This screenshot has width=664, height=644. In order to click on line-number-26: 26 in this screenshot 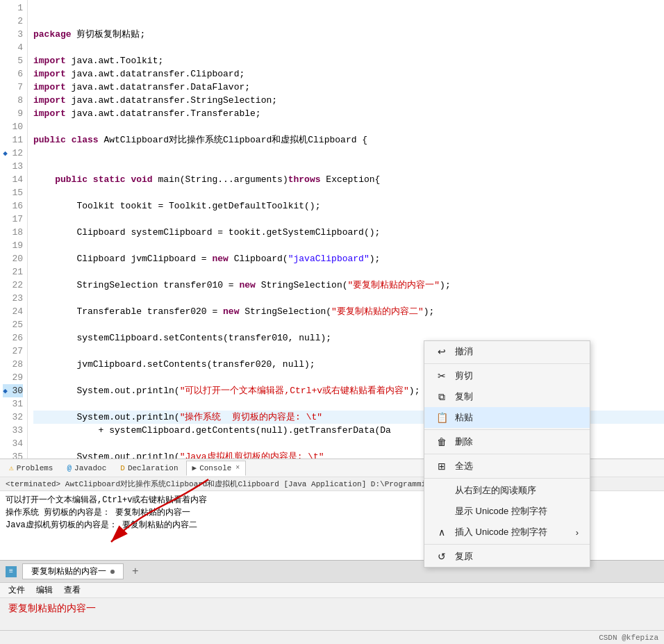, I will do `click(13, 338)`.